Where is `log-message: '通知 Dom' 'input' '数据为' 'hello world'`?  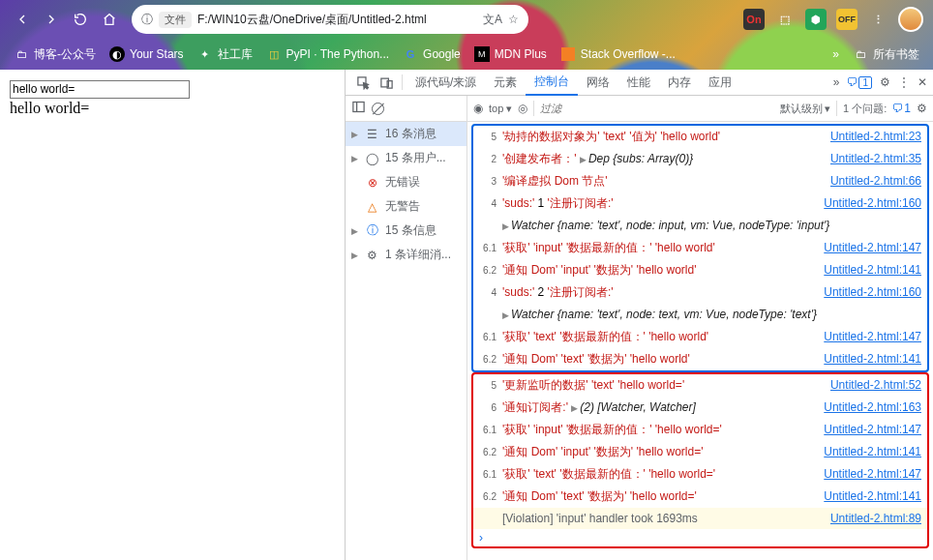
log-message: '通知 Dom' 'input' '数据为' 'hello world' is located at coordinates (658, 270).